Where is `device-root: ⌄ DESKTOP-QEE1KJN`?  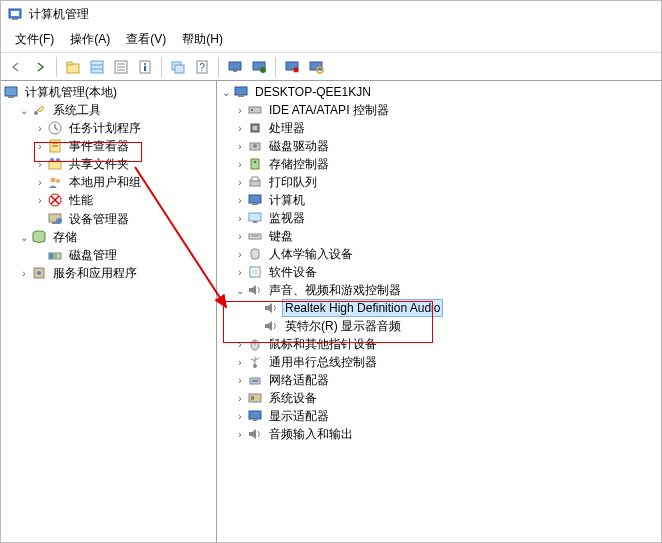
device-root: ⌄ DESKTOP-QEE1KJN is located at coordinates (439, 92).